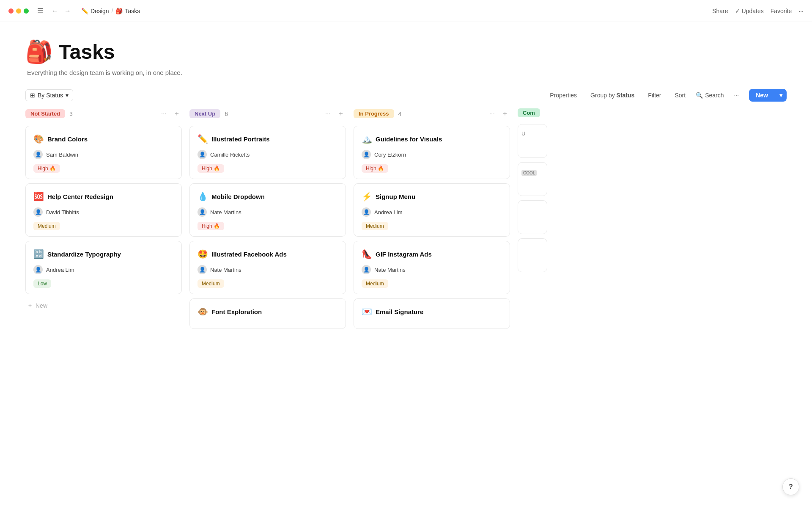 The height and width of the screenshot is (508, 812). I want to click on maximize-button, so click(26, 11).